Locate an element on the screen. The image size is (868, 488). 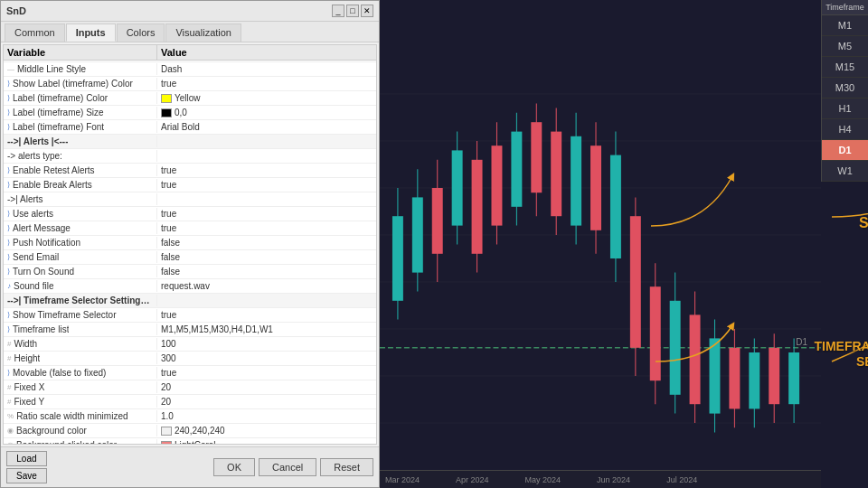
table-row: ⟩Movable (false to fixed)true is located at coordinates (190, 373).